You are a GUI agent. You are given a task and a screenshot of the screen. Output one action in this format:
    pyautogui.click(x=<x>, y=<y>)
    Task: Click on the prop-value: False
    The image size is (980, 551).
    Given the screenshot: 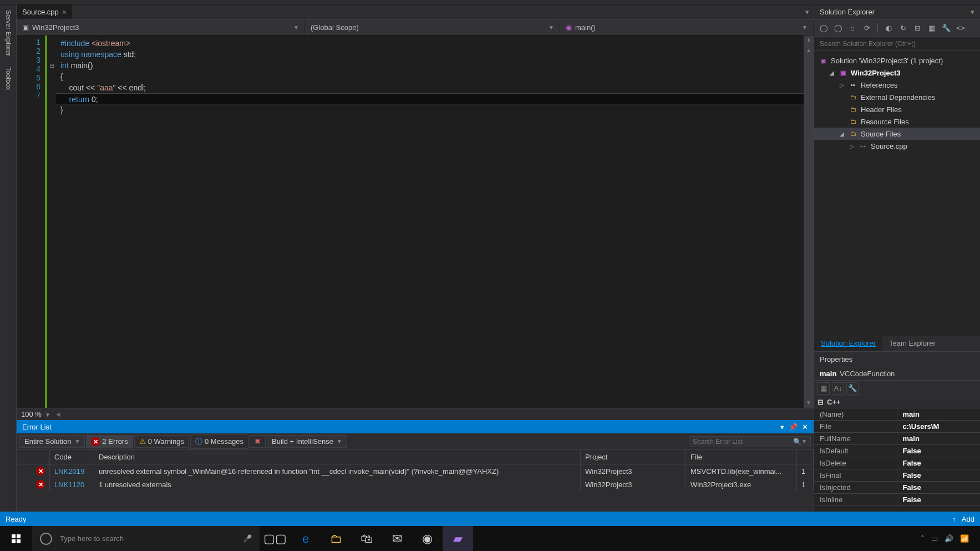 What is the action you would take?
    pyautogui.click(x=939, y=499)
    